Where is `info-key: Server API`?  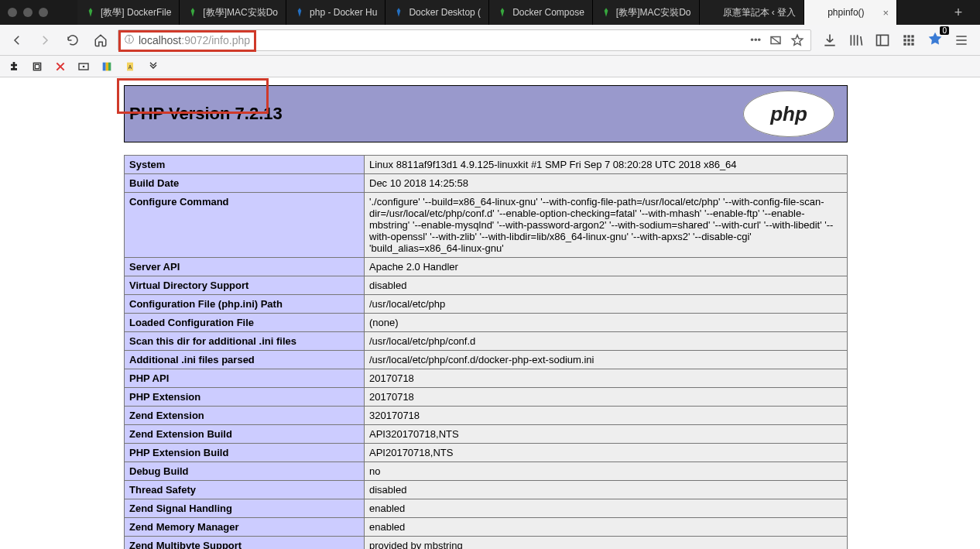 info-key: Server API is located at coordinates (245, 267).